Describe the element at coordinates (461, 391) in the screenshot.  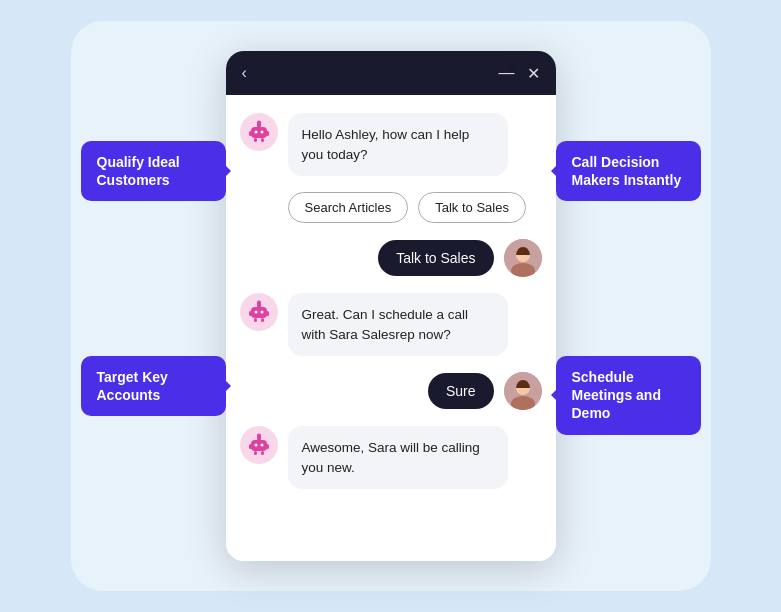
I see `user-message-2-text: Sure` at that location.